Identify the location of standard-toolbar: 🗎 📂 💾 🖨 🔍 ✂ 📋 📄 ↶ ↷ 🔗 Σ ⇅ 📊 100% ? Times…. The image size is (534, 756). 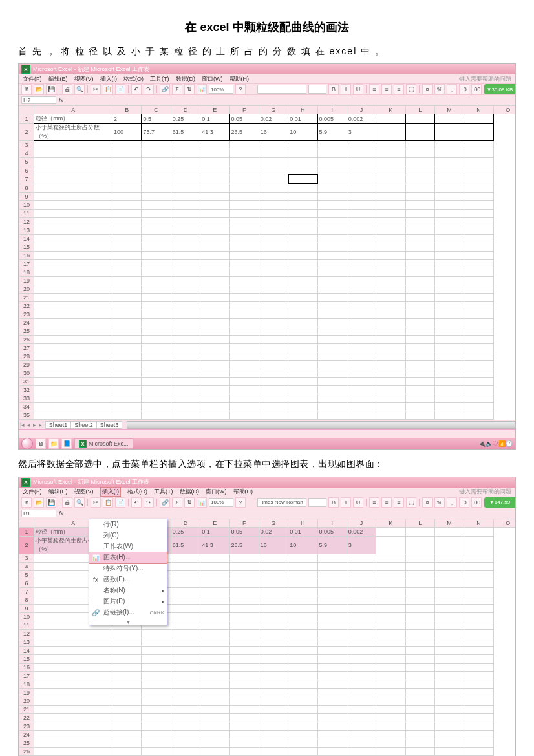
(267, 502).